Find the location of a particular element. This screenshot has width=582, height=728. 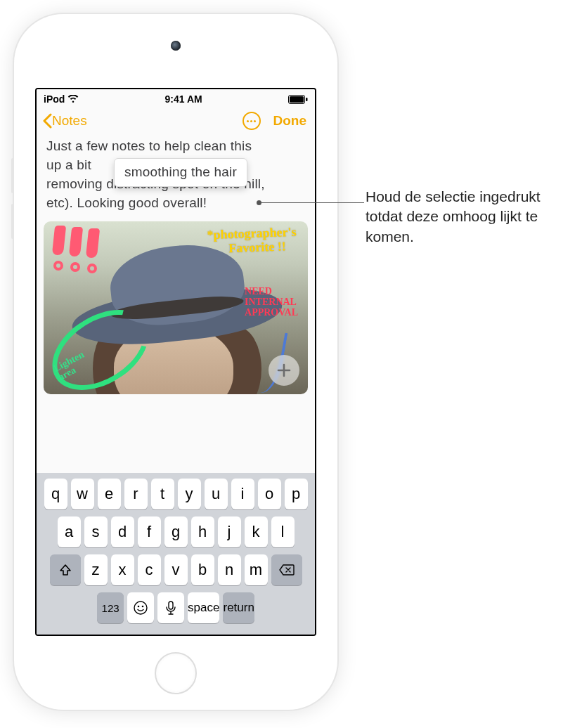

key-t: t is located at coordinates (163, 494).